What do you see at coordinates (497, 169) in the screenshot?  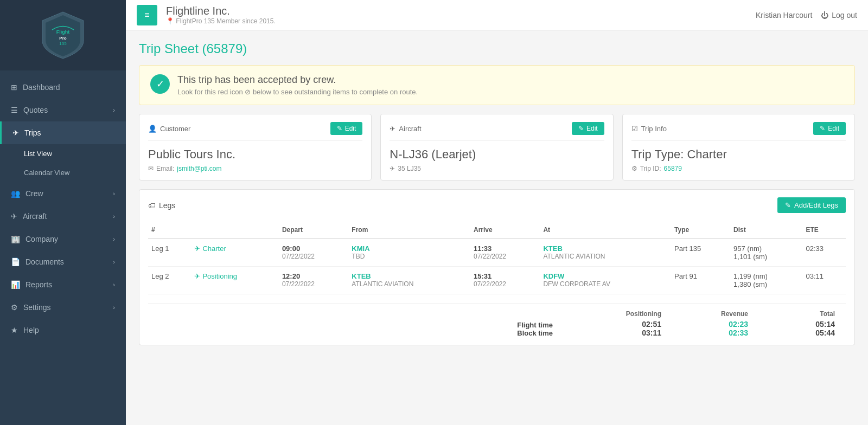 I see `aircraft-sub: ✈ 35 LJ35` at bounding box center [497, 169].